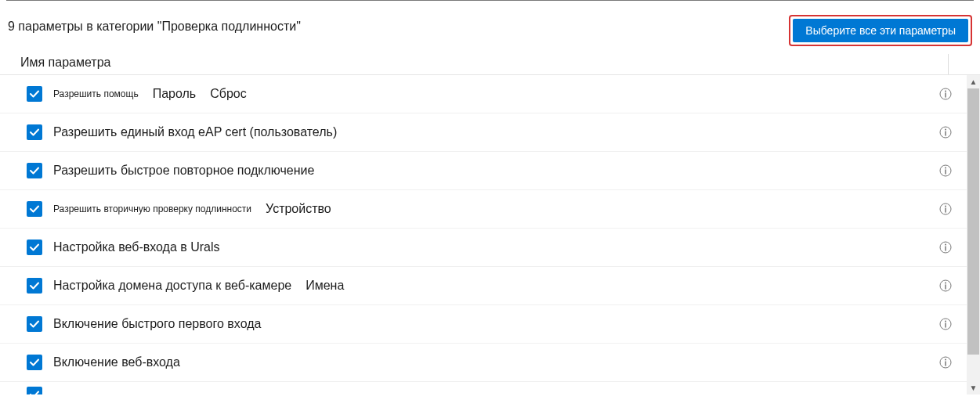  What do you see at coordinates (157, 324) in the screenshot?
I see `row-label: Включение быстрого первого входа` at bounding box center [157, 324].